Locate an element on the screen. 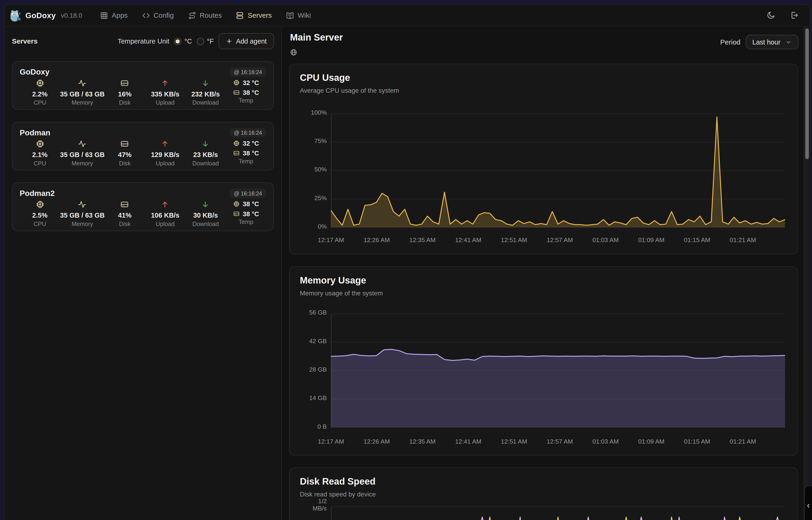 The image size is (812, 520). x-axis-tick: 12:51 AM is located at coordinates (514, 240).